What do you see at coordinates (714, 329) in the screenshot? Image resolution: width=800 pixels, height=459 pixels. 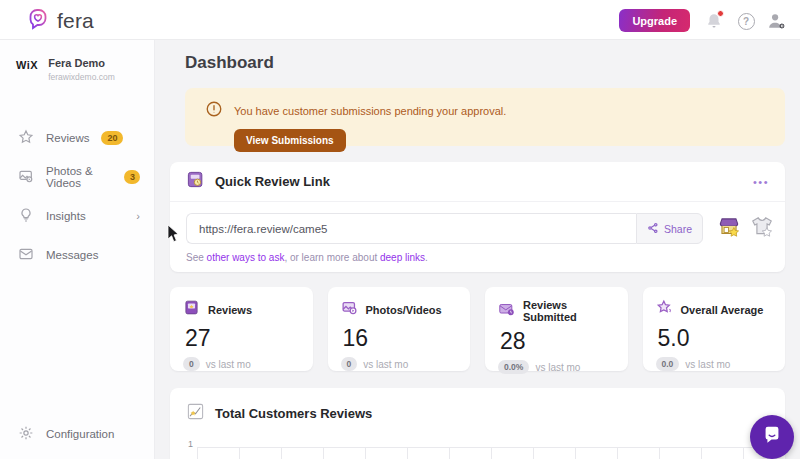 I see `stat-card-overall-average: Overall Average 5.0 0.0 vs last mo` at bounding box center [714, 329].